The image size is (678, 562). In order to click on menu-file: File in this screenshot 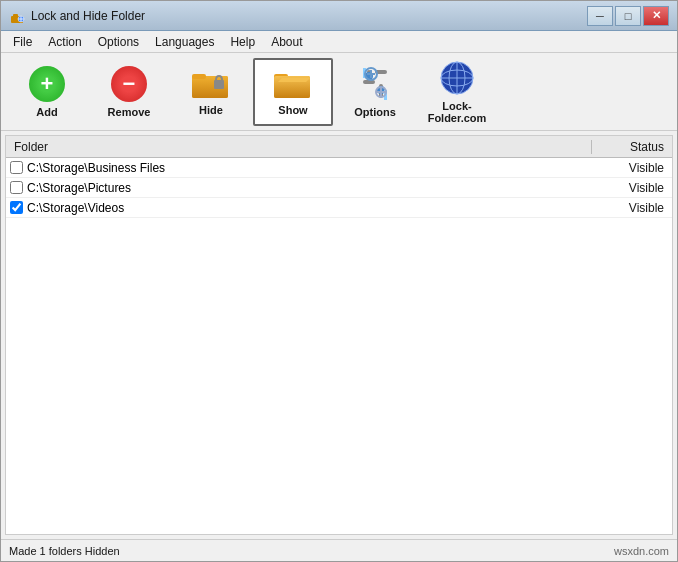, I will do `click(22, 42)`.